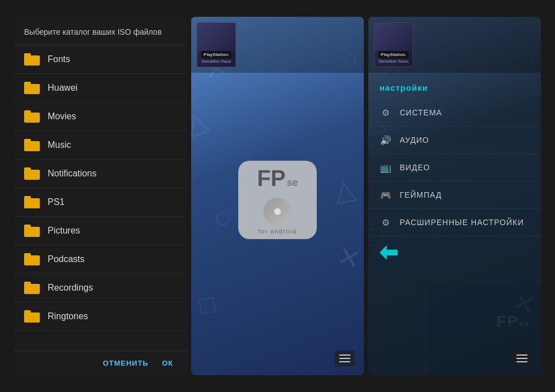 The width and height of the screenshot is (555, 392). I want to click on game-subtitle: Demolition Racer, so click(216, 62).